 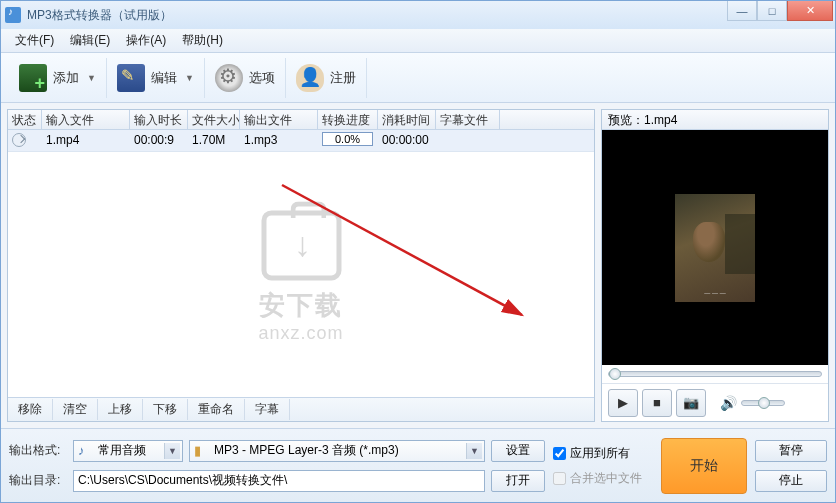 I want to click on cell-subtitle, so click(x=468, y=140).